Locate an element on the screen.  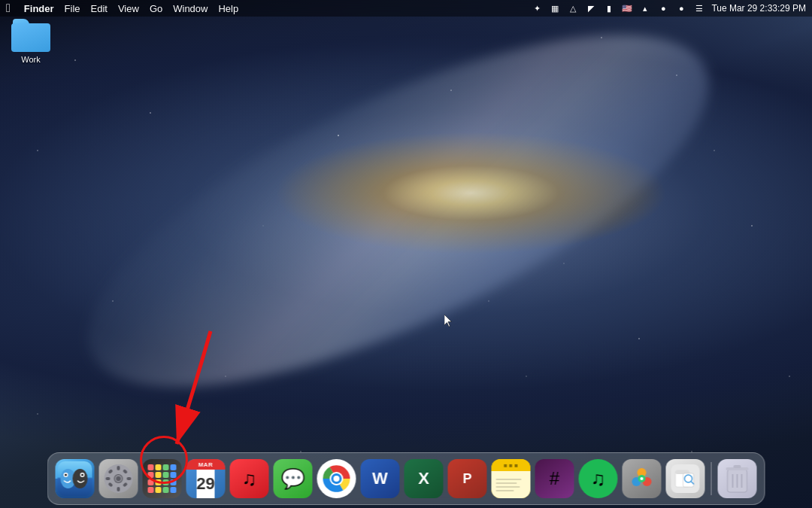
menu-file: File is located at coordinates (72, 9).